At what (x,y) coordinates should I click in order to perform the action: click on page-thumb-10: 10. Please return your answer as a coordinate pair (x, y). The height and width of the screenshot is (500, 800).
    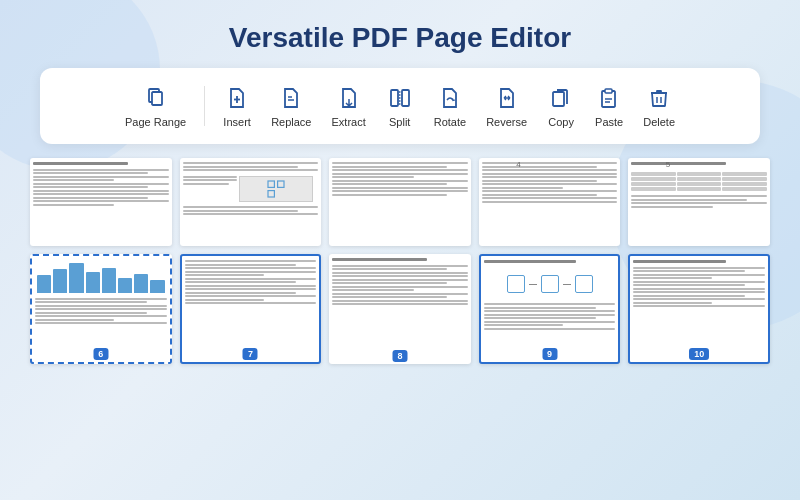
    Looking at the image, I should click on (699, 309).